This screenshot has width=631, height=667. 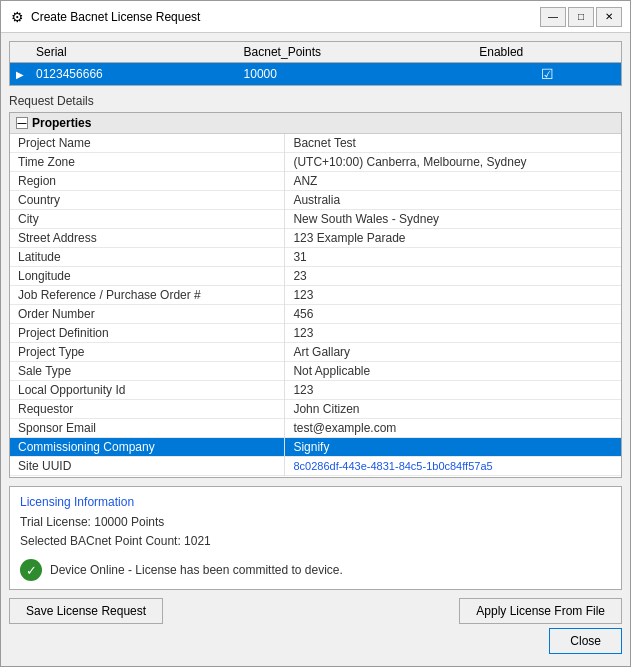 What do you see at coordinates (316, 428) in the screenshot?
I see `prop-row: Sponsor Emailtest@example.com` at bounding box center [316, 428].